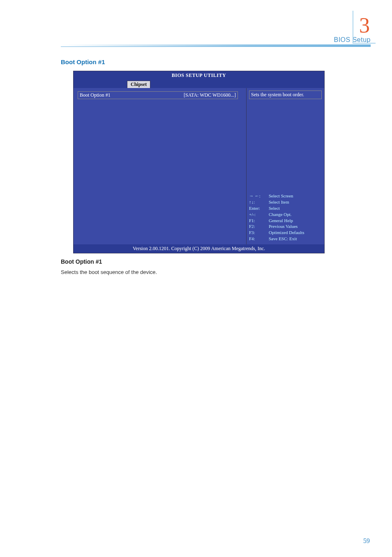 The image size is (392, 557). I want to click on key-label: Enter:, so click(259, 208).